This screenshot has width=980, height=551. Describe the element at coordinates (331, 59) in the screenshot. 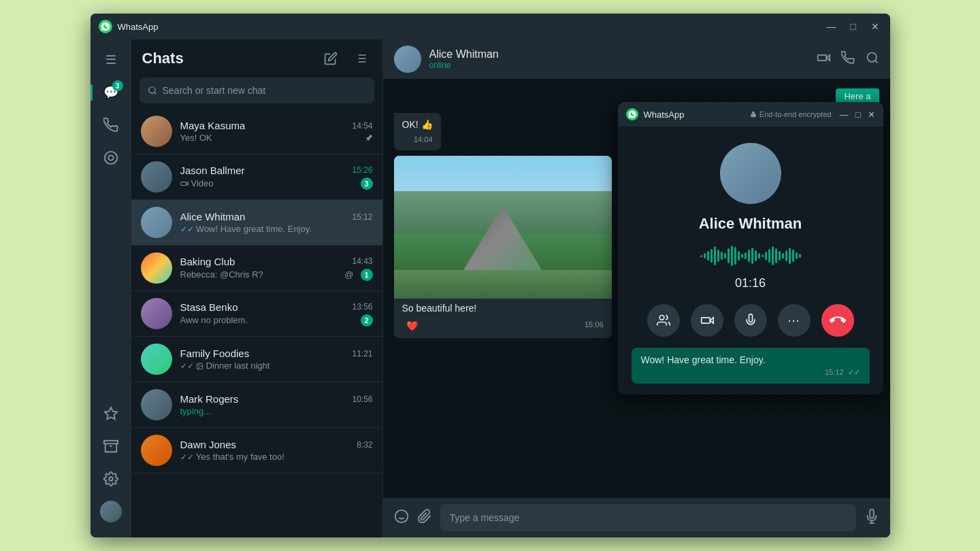

I see `new-chat-button` at that location.